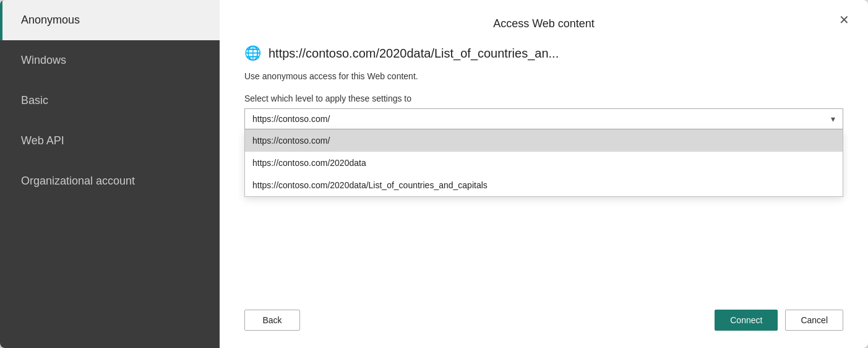 The width and height of the screenshot is (868, 348). What do you see at coordinates (110, 20) in the screenshot?
I see `sidebar-item-anonymous: Anonymous` at bounding box center [110, 20].